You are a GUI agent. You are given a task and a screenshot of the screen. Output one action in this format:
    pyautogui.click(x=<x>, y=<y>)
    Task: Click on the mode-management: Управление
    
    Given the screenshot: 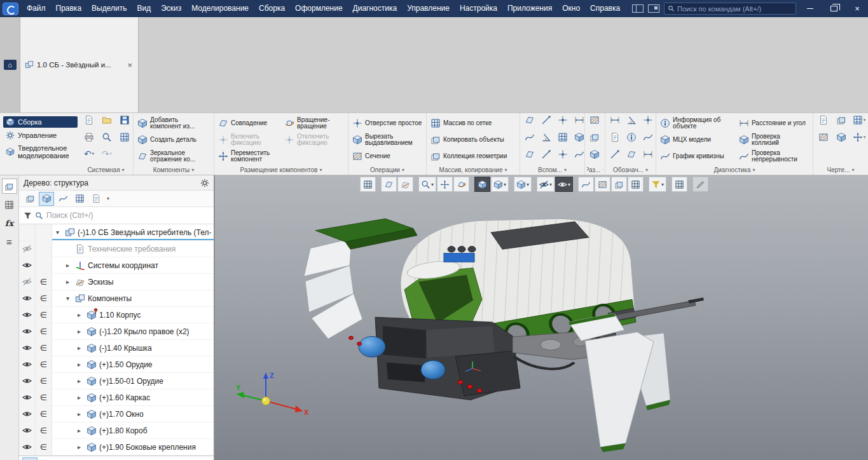 What is the action you would take?
    pyautogui.click(x=41, y=135)
    